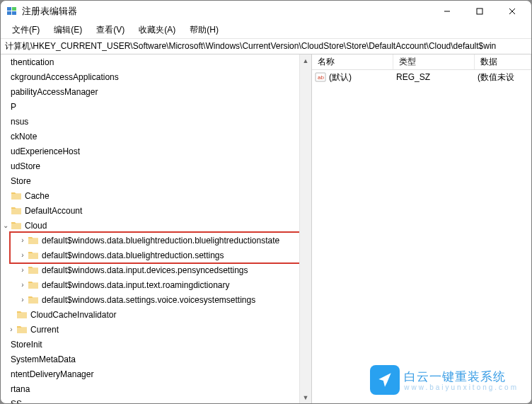 This screenshot has width=532, height=404. Describe the element at coordinates (65, 77) in the screenshot. I see `tree-item-label: ckgroundAccessApplications` at that location.